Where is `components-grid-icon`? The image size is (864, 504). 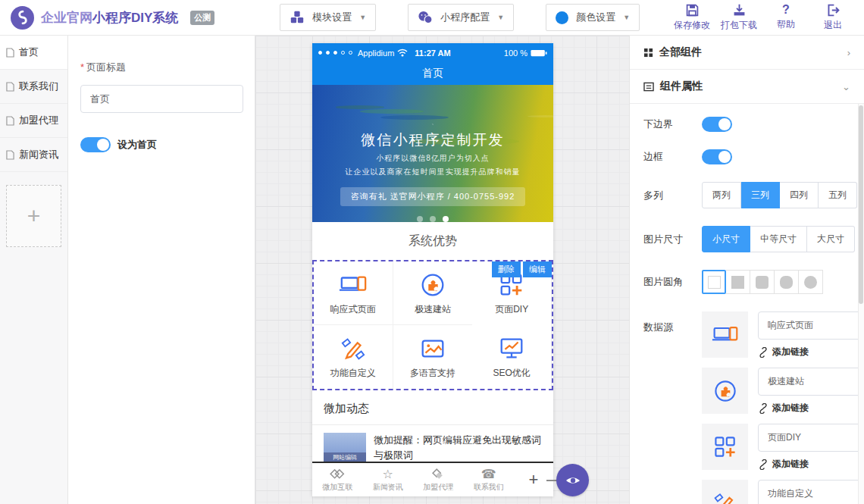 components-grid-icon is located at coordinates (649, 53).